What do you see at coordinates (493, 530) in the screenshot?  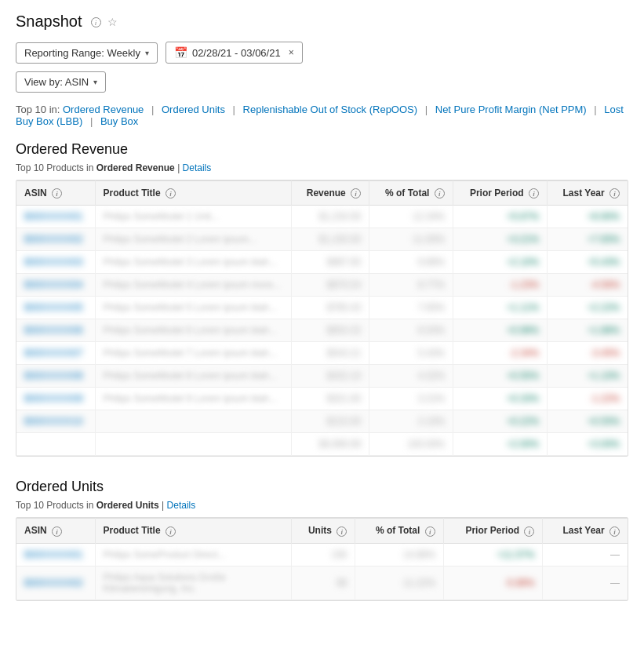 I see `units-col-prior: Prior Period i` at bounding box center [493, 530].